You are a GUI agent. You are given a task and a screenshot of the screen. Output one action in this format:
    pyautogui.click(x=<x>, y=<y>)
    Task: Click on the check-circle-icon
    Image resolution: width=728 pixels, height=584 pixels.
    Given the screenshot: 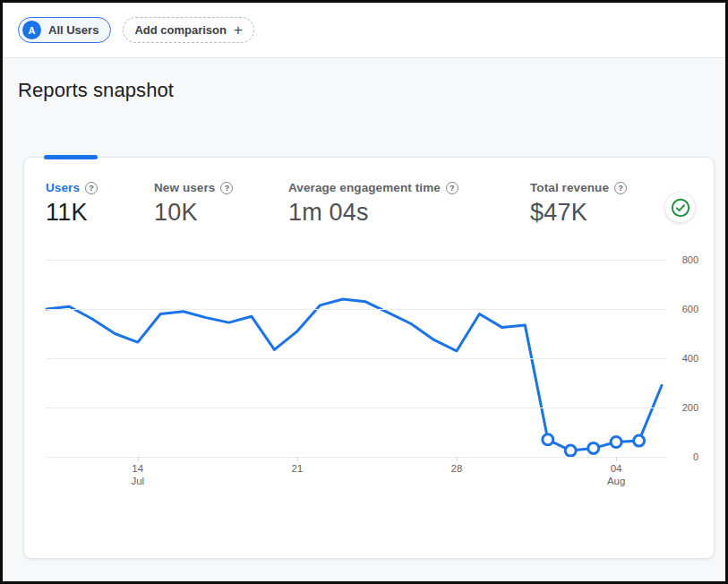 What is the action you would take?
    pyautogui.click(x=681, y=208)
    